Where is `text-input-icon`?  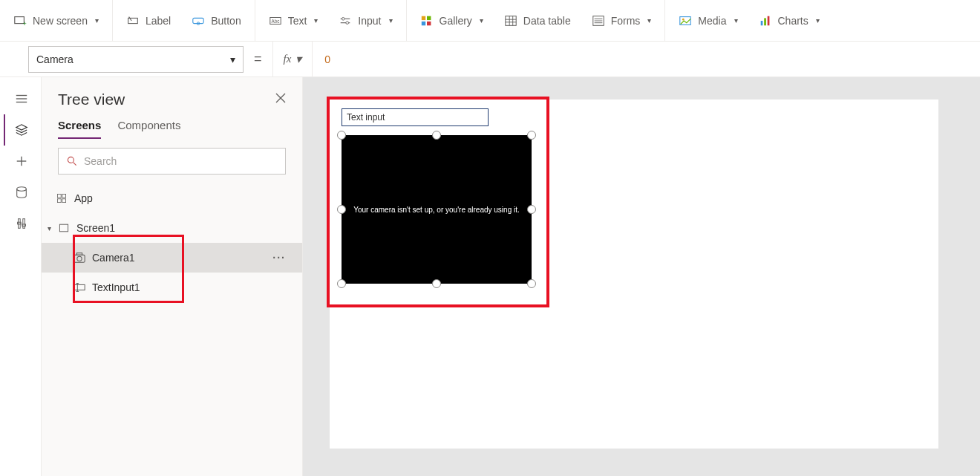 text-input-icon is located at coordinates (79, 287).